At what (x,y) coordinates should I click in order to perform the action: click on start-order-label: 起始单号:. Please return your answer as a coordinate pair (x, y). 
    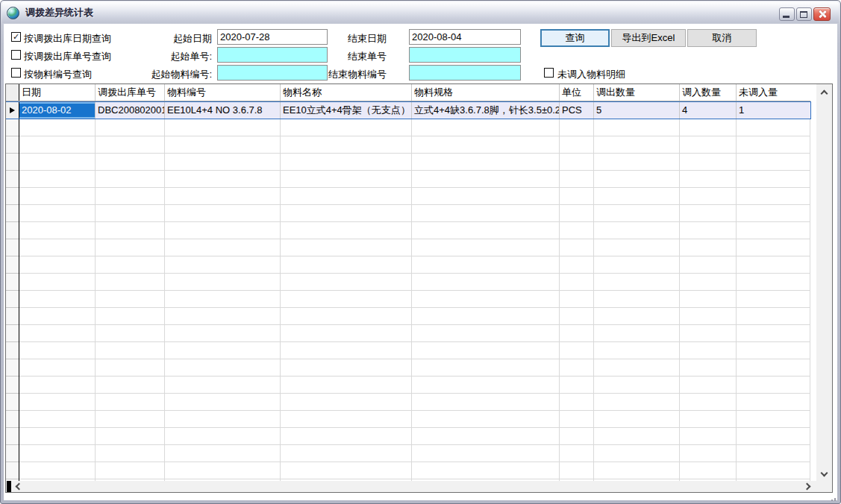
    Looking at the image, I should click on (163, 57).